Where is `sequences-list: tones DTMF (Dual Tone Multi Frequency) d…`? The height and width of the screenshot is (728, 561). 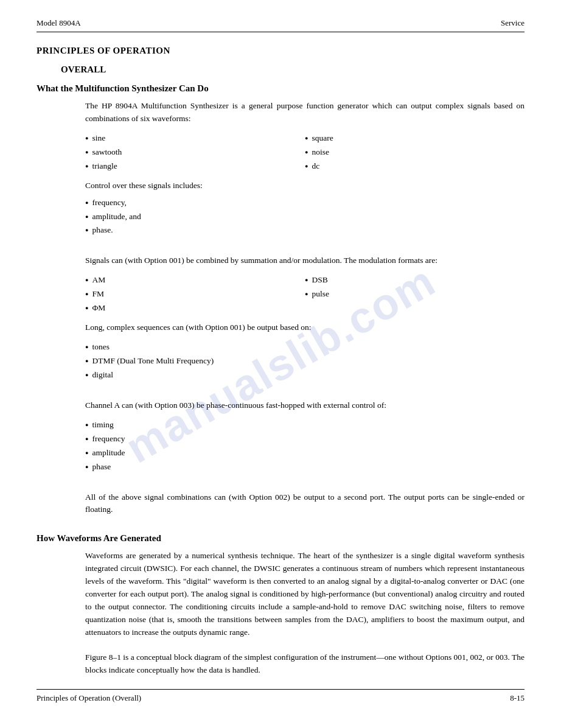 sequences-list: tones DTMF (Dual Tone Multi Frequency) d… is located at coordinates (305, 362).